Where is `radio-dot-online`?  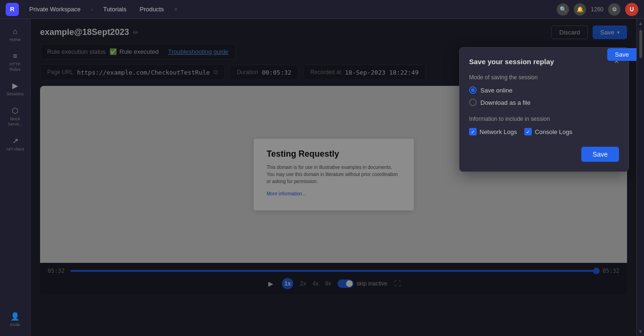 radio-dot-online is located at coordinates (473, 90).